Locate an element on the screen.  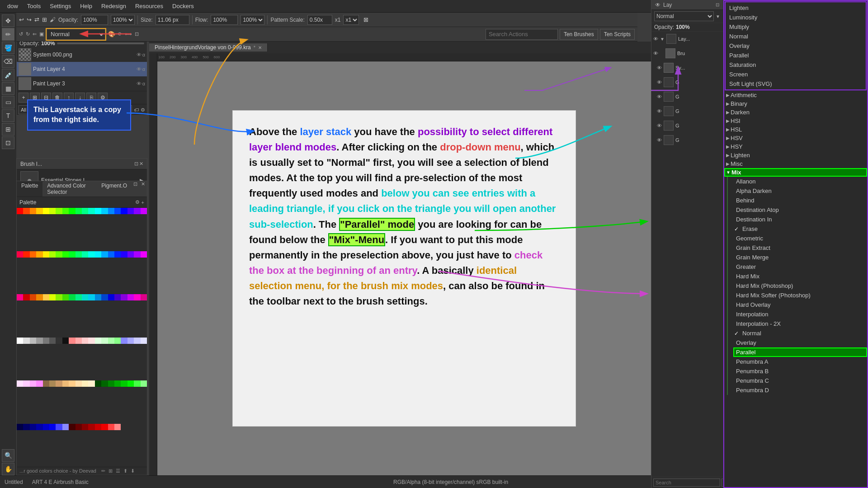
tag-settings-icon: ⚙ is located at coordinates (143, 110).